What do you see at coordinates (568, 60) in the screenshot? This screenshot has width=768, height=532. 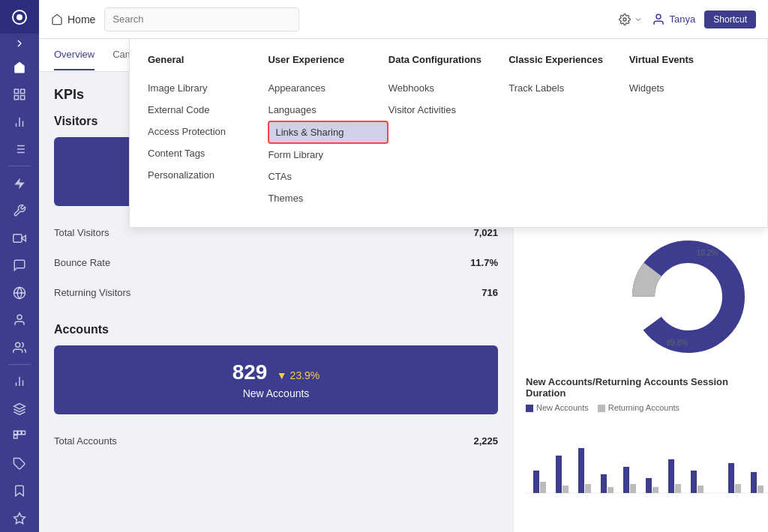 I see `dropdown-classic-header: Classic Experiences` at bounding box center [568, 60].